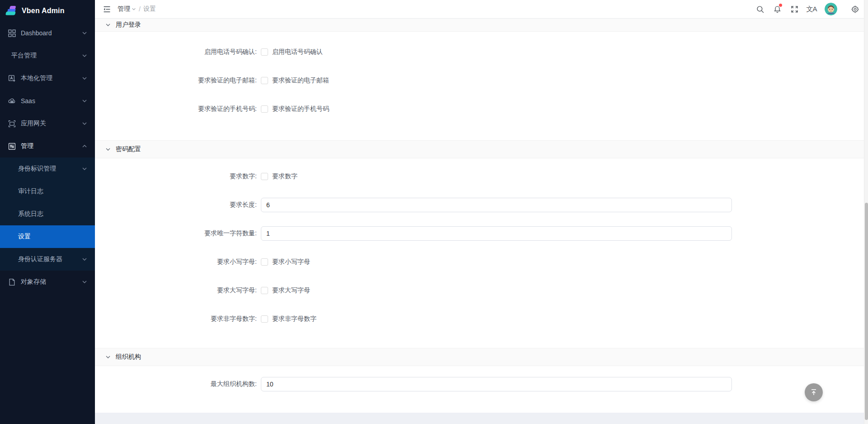 This screenshot has height=424, width=868. I want to click on app-logo: Vben Admin, so click(47, 11).